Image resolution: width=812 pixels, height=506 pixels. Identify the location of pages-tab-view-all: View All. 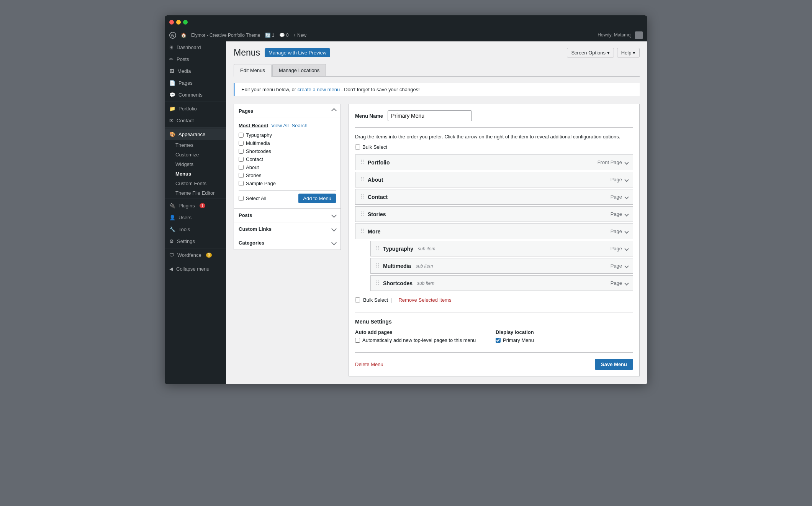
(280, 126).